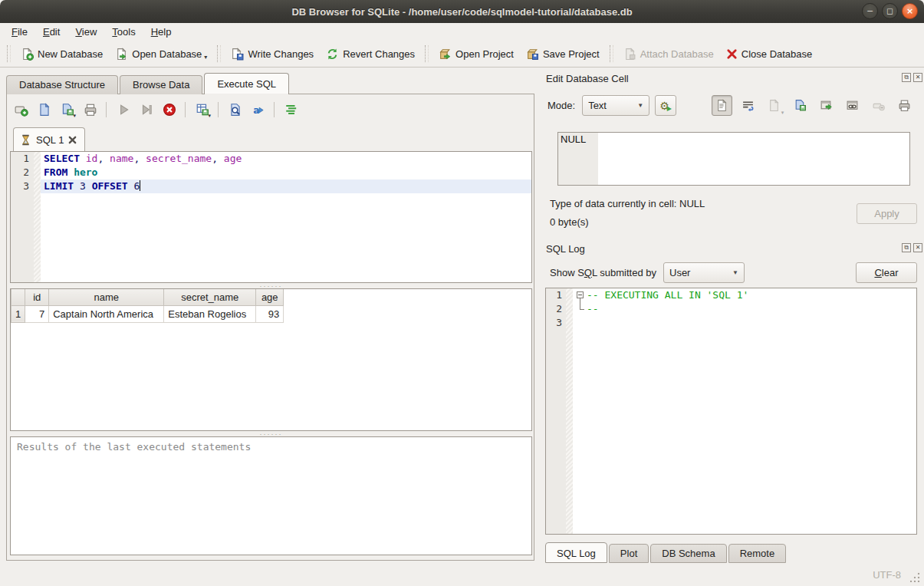 The image size is (924, 586). Describe the element at coordinates (538, 328) in the screenshot. I see `panel-splitter` at that location.